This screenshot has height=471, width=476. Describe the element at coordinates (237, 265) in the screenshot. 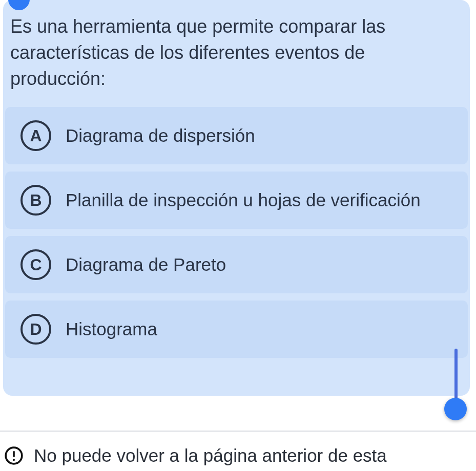

I see `option-c: C Diagrama de Pareto` at that location.